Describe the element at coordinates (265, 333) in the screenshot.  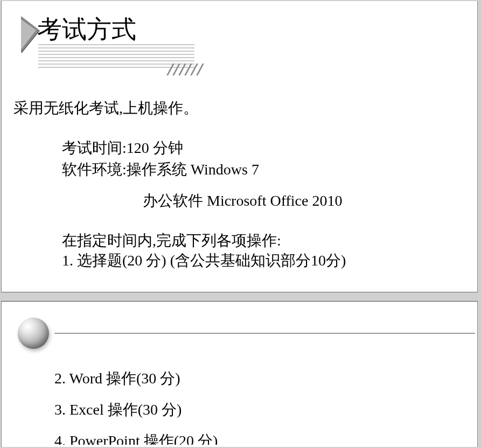
I see `horizontal-rule-icon` at that location.